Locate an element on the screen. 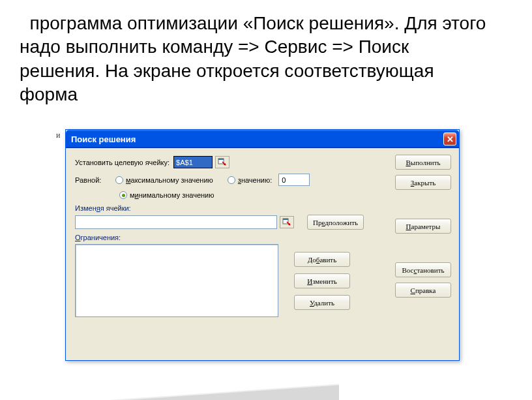 Image resolution: width=532 pixels, height=400 pixels. restore-button: Восстановить is located at coordinates (423, 270).